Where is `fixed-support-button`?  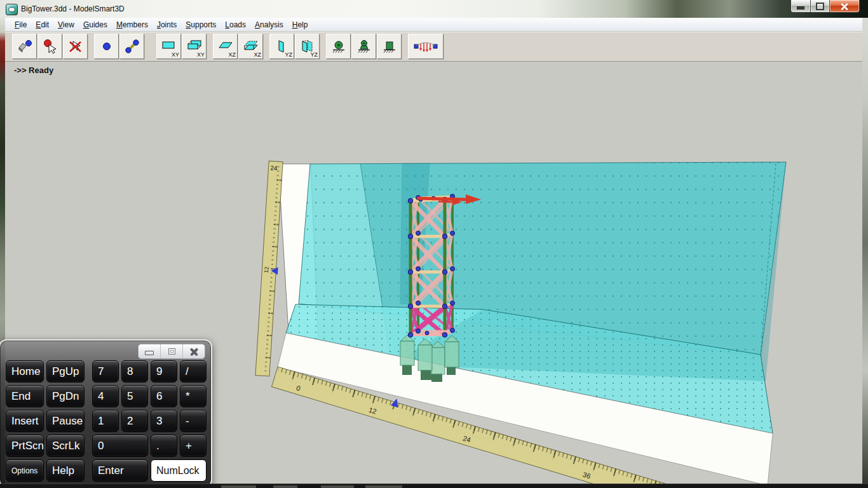
fixed-support-button is located at coordinates (389, 46).